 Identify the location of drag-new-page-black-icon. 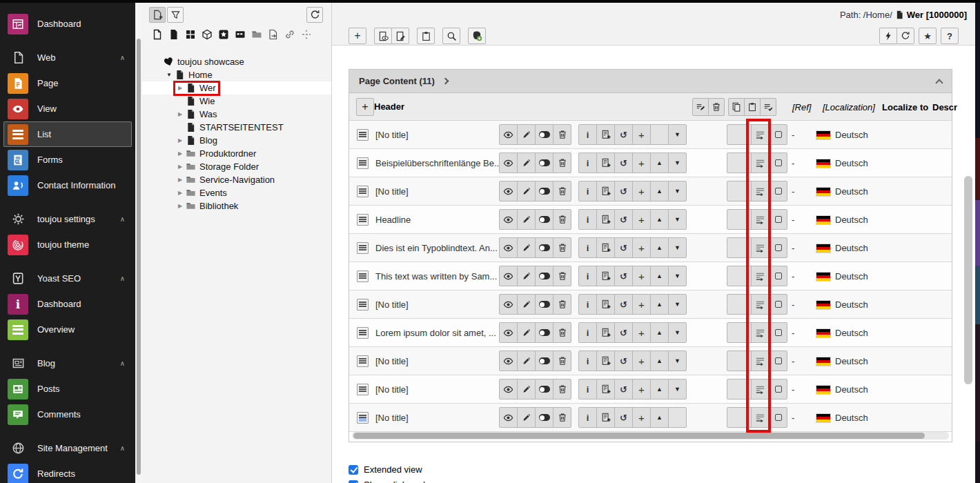
(174, 34).